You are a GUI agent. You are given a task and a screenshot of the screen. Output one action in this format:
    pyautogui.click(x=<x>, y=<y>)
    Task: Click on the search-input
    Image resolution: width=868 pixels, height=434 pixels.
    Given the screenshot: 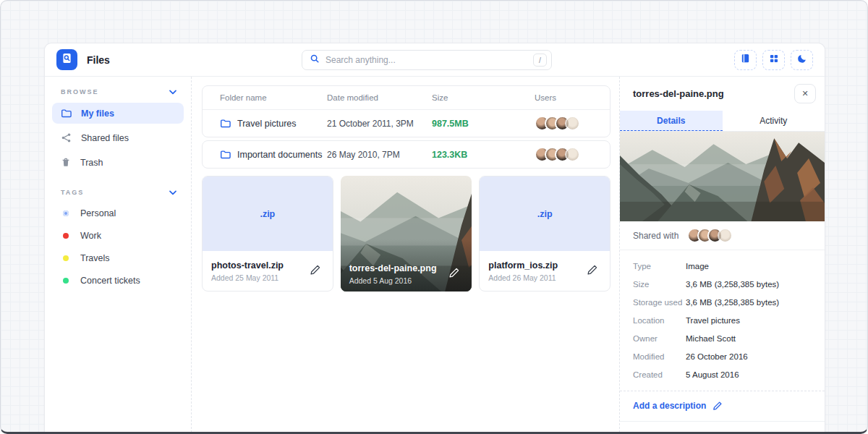 What is the action you would take?
    pyautogui.click(x=430, y=60)
    